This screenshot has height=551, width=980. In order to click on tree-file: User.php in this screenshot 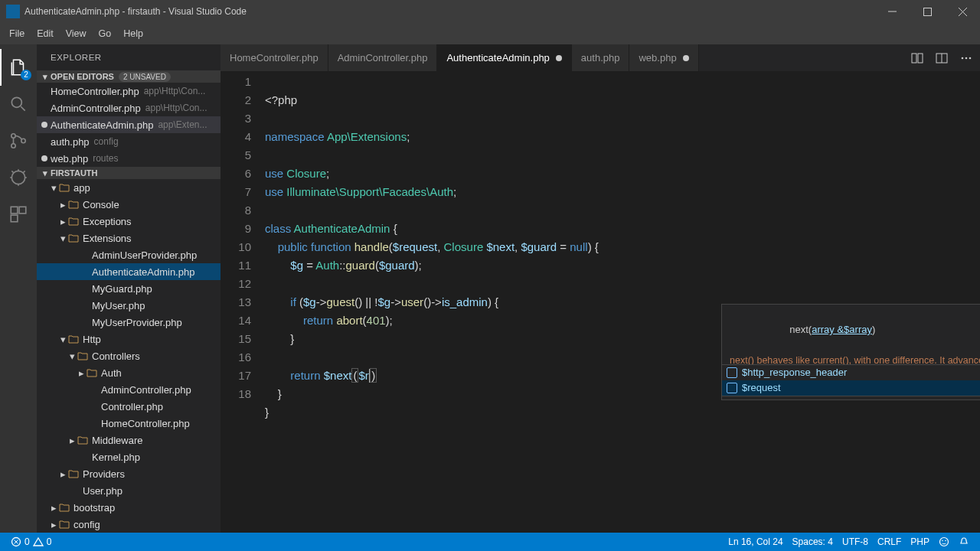, I will do `click(129, 491)`.